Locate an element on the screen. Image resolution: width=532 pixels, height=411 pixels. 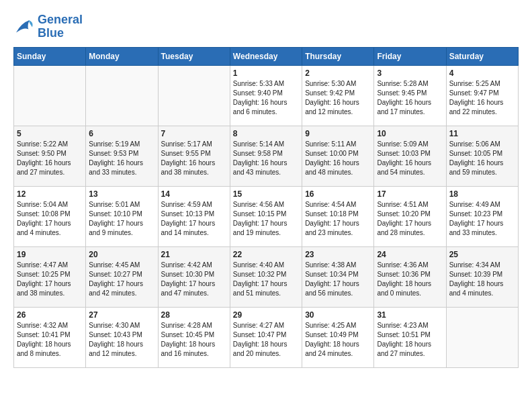
day-number: 21 is located at coordinates (194, 255).